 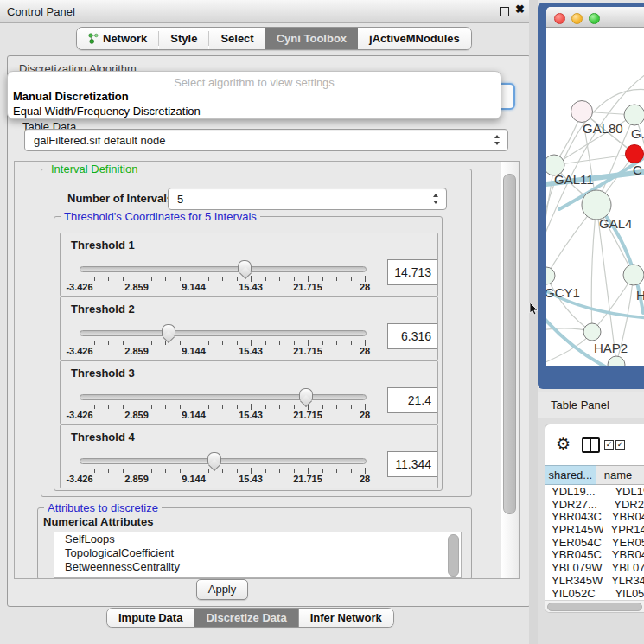 I want to click on column-header-name: name, so click(x=621, y=475).